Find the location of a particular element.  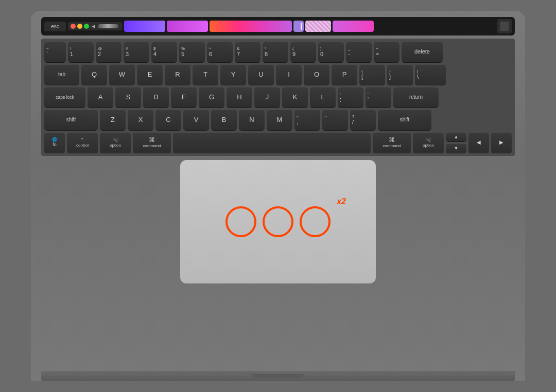

key-option-left: ⌥ option is located at coordinates (115, 142).